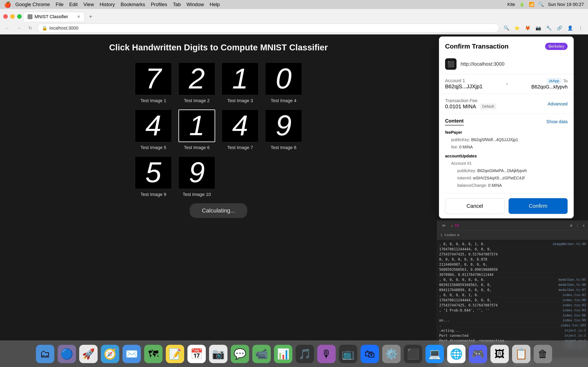  I want to click on maximize-button, so click(19, 17).